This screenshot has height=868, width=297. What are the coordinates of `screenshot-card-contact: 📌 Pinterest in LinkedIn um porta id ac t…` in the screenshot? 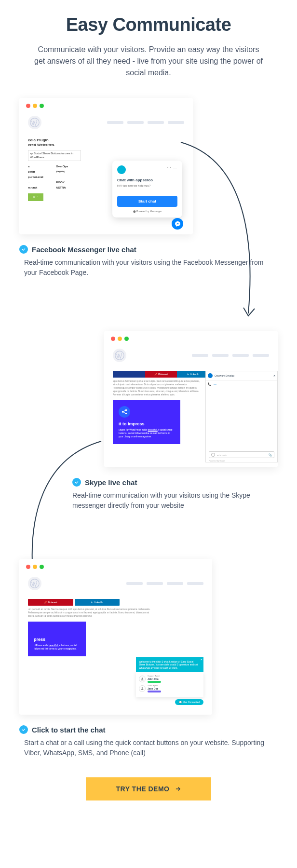 It's located at (116, 637).